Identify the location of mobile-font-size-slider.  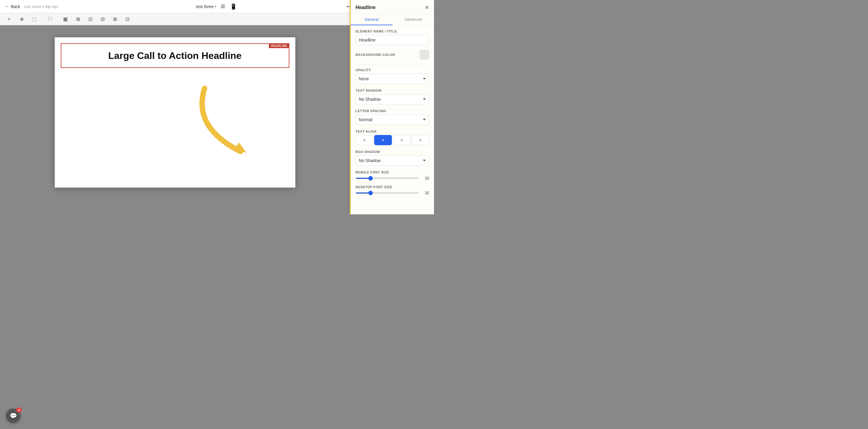
(387, 178).